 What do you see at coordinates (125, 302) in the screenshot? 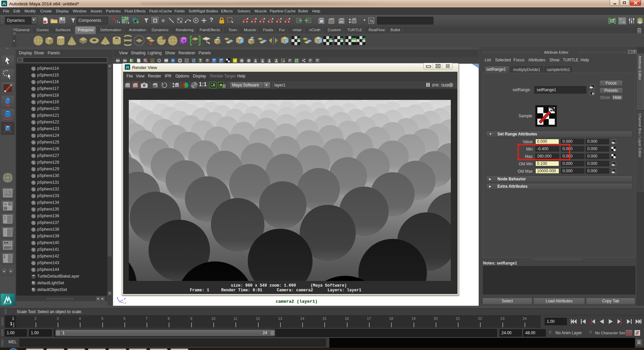
I see `svg-text: x` at bounding box center [125, 302].